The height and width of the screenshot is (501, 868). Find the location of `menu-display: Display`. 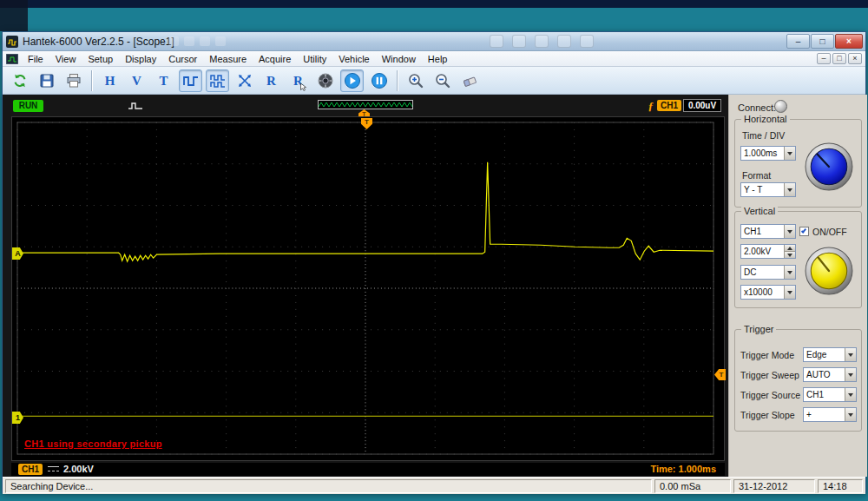

menu-display: Display is located at coordinates (141, 59).